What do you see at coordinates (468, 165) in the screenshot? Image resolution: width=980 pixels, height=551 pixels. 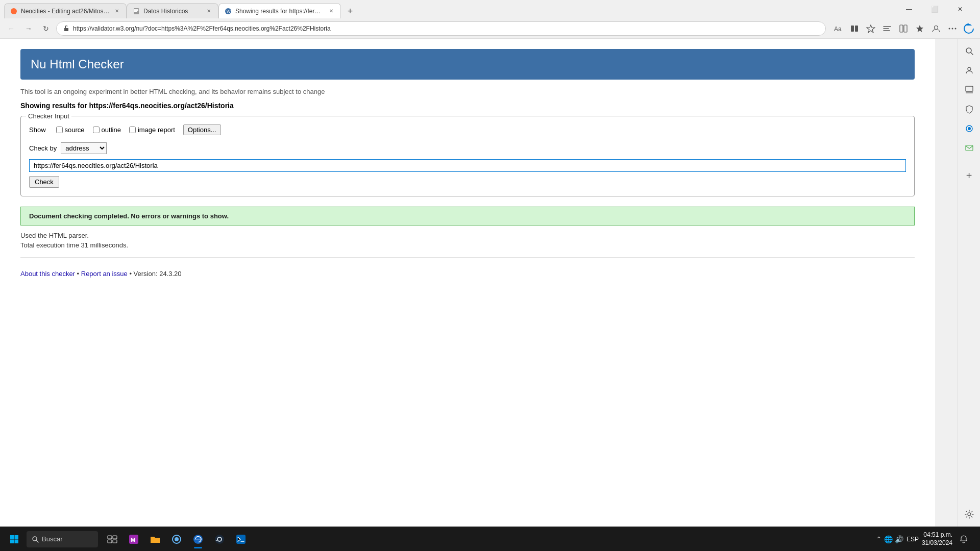 I see `url-input` at bounding box center [468, 165].